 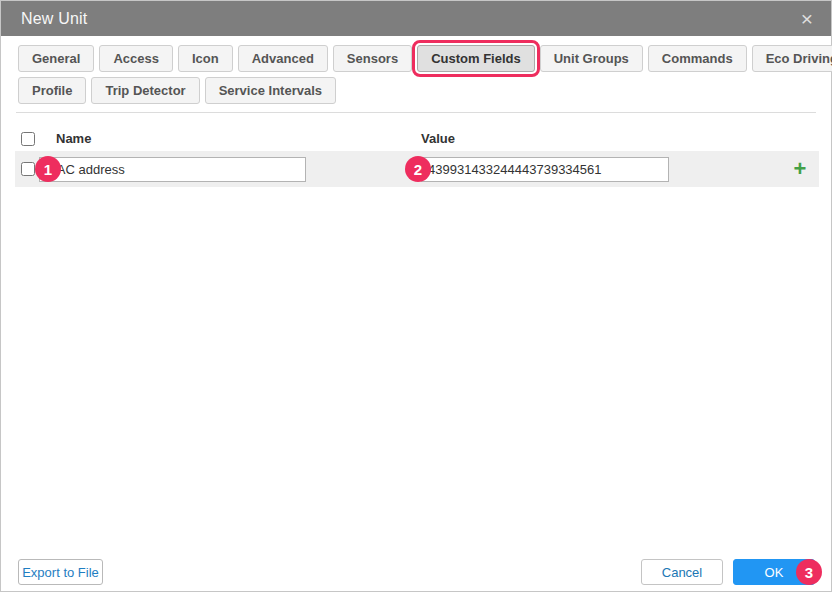 I want to click on add-field-icon: +, so click(x=800, y=169).